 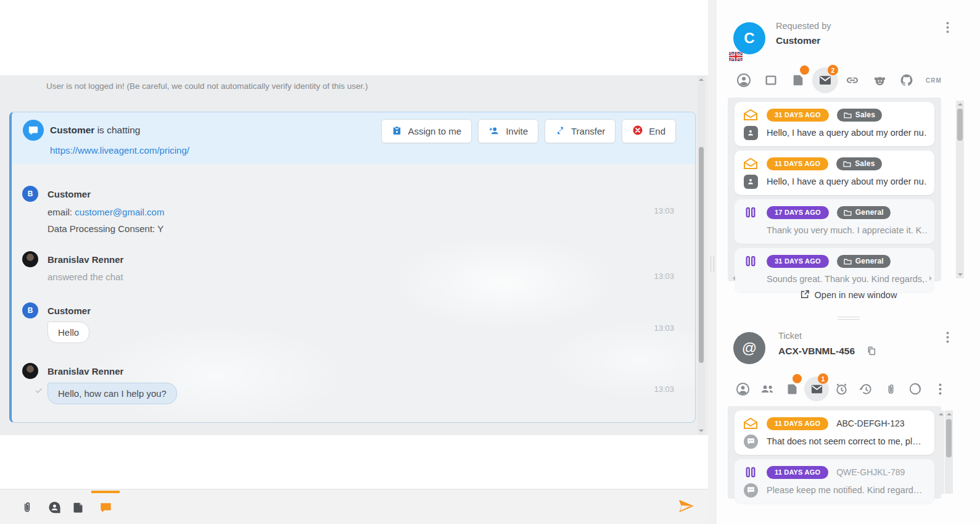 I want to click on attachment-tab-icon, so click(x=891, y=389).